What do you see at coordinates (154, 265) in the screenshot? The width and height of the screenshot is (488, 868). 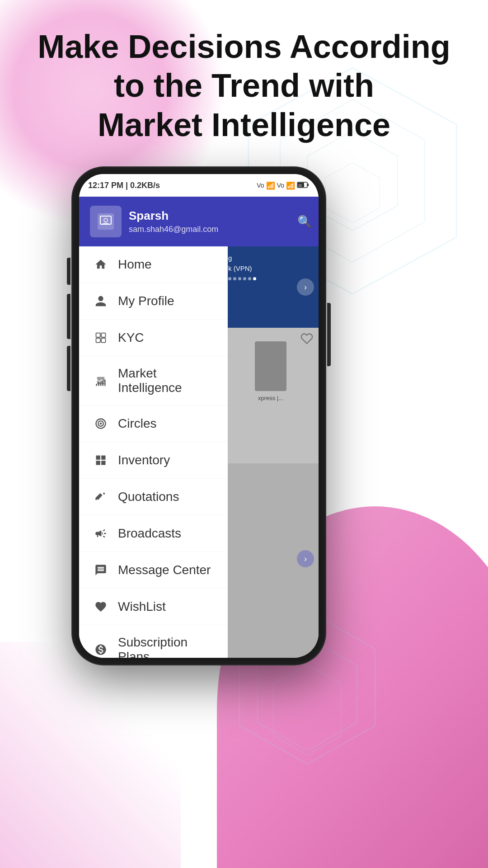 I see `menu-item-home: Home` at bounding box center [154, 265].